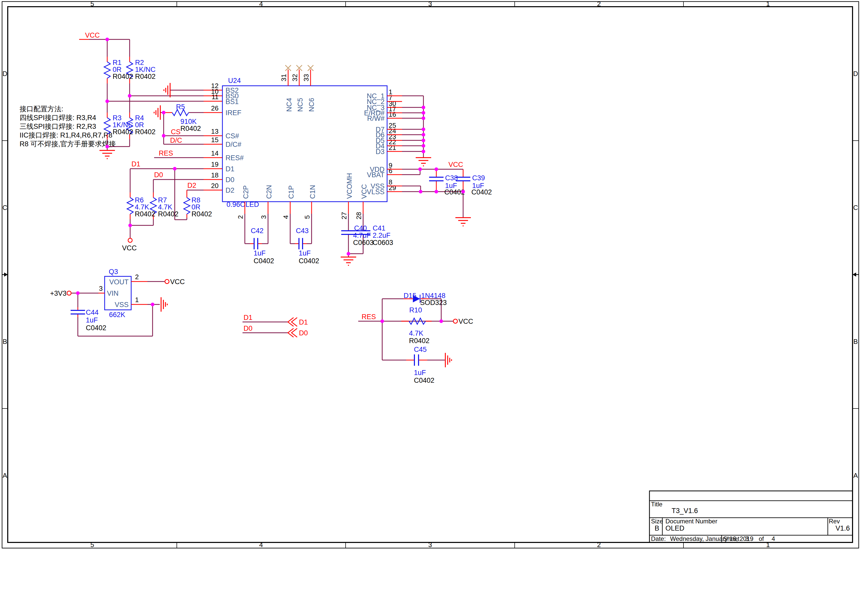 The width and height of the screenshot is (868, 613). Describe the element at coordinates (172, 206) in the screenshot. I see `data-pullup-network: D1 D0 D2 R6 4.7K R0402 R7 4.7K R0402 R8 …` at that location.